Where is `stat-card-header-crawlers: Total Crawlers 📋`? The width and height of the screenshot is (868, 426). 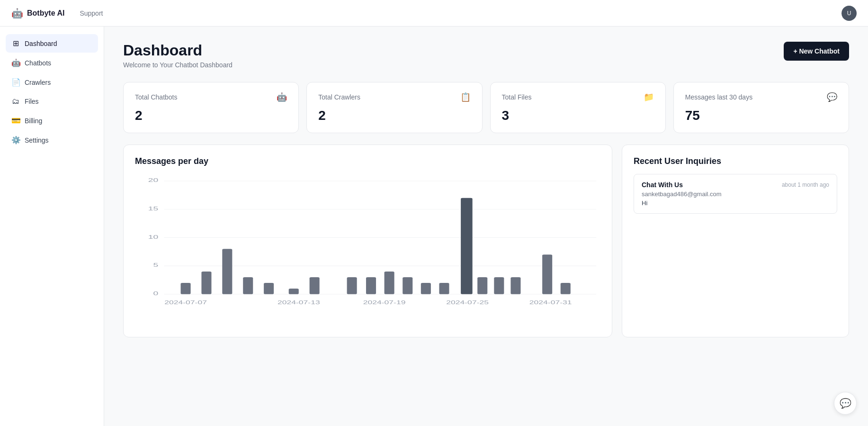
stat-card-header-crawlers: Total Crawlers 📋 is located at coordinates (394, 97).